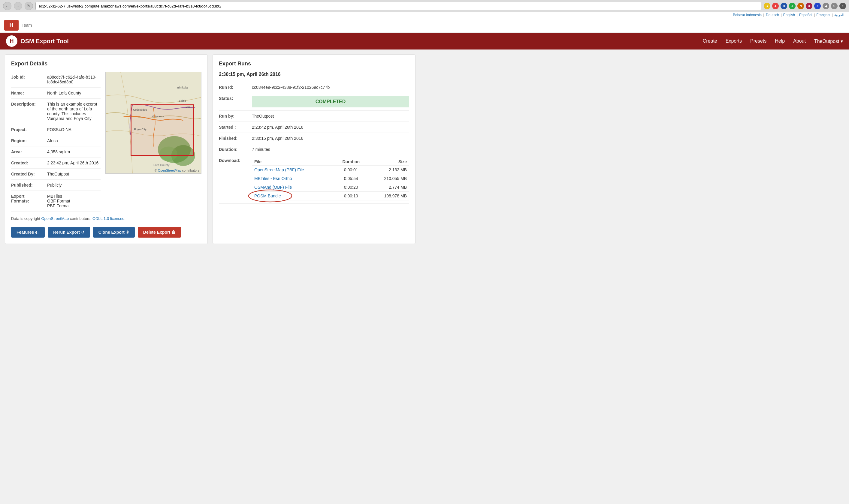 The image size is (849, 504). Describe the element at coordinates (140, 129) in the screenshot. I see `svg-text: Foya City` at that location.